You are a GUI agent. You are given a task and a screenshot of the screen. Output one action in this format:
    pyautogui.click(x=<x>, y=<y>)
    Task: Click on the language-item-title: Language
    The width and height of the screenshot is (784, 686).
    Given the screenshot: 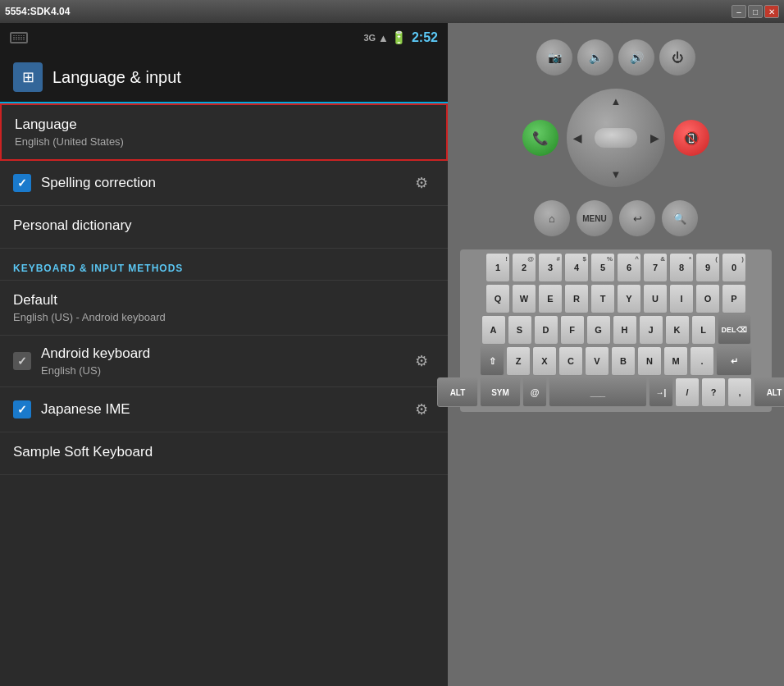 What is the action you would take?
    pyautogui.click(x=224, y=125)
    